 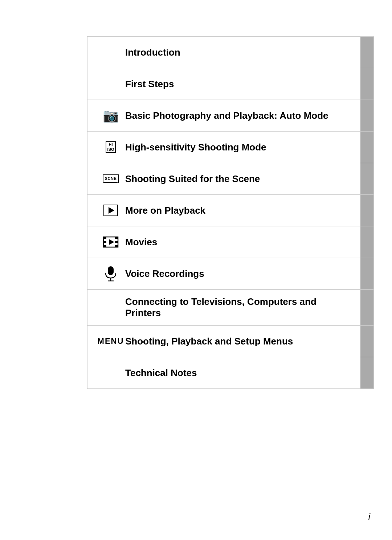 I want to click on tab-high-sensitivity, so click(x=367, y=147).